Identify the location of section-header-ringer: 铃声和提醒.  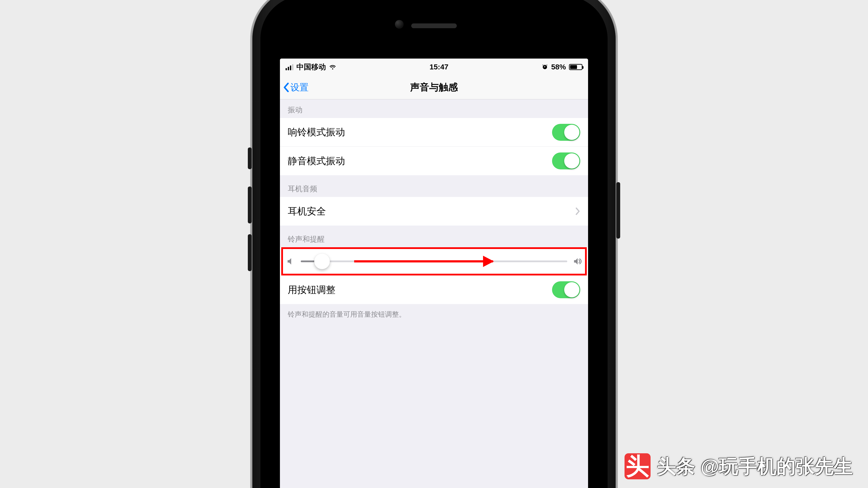
(434, 236).